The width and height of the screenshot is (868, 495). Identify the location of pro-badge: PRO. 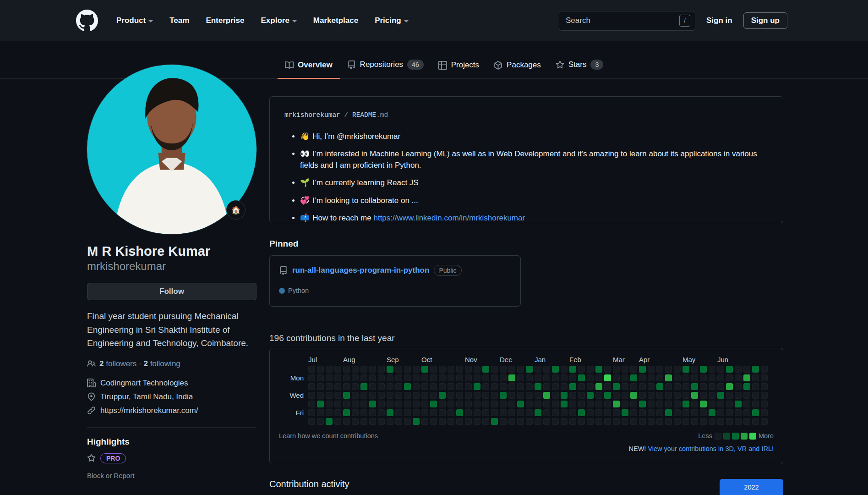
(113, 458).